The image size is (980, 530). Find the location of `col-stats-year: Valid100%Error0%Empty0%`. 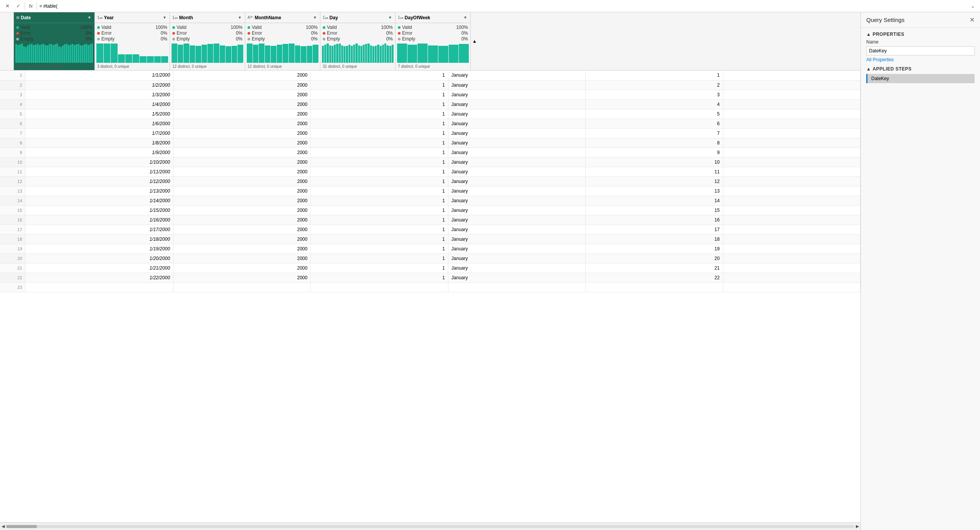

col-stats-year: Valid100%Error0%Empty0% is located at coordinates (132, 33).